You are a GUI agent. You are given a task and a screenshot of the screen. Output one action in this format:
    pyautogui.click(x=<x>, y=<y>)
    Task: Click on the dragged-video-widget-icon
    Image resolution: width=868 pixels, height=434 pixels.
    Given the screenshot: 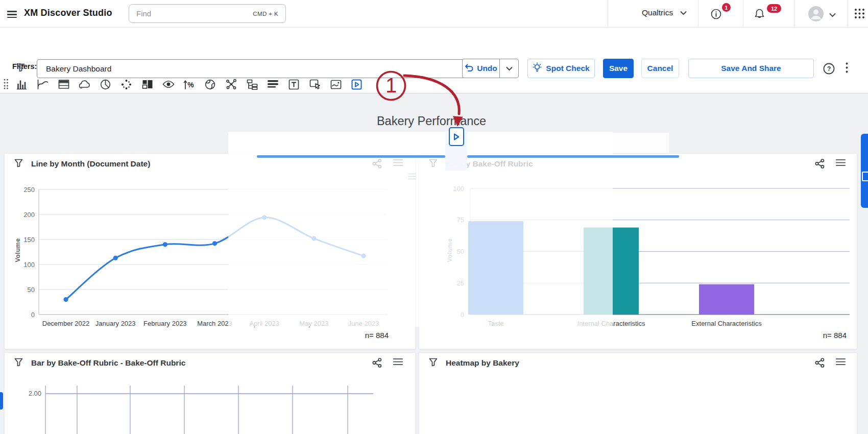 What is the action you would take?
    pyautogui.click(x=456, y=137)
    